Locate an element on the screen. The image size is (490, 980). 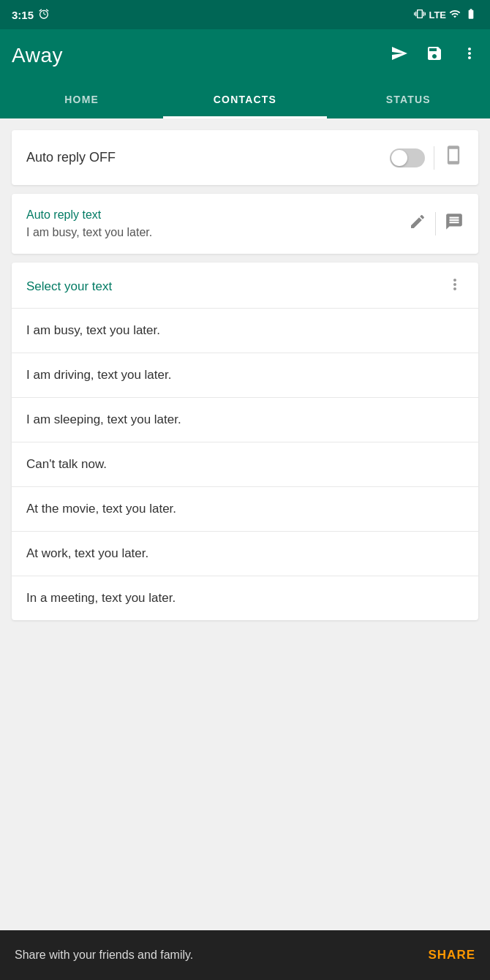
bottom-bar: Share with your friends and family. SHAR… is located at coordinates (245, 955).